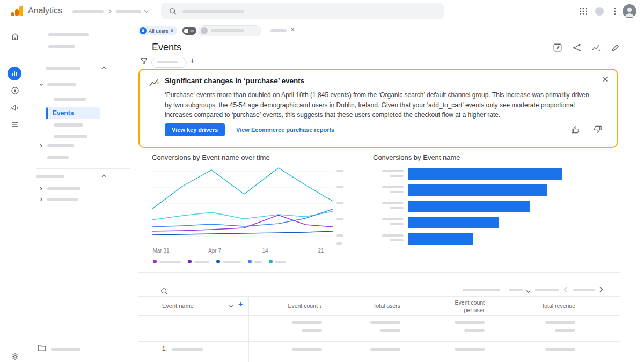  Describe the element at coordinates (169, 63) in the screenshot. I see `redacted-filter-chip` at that location.